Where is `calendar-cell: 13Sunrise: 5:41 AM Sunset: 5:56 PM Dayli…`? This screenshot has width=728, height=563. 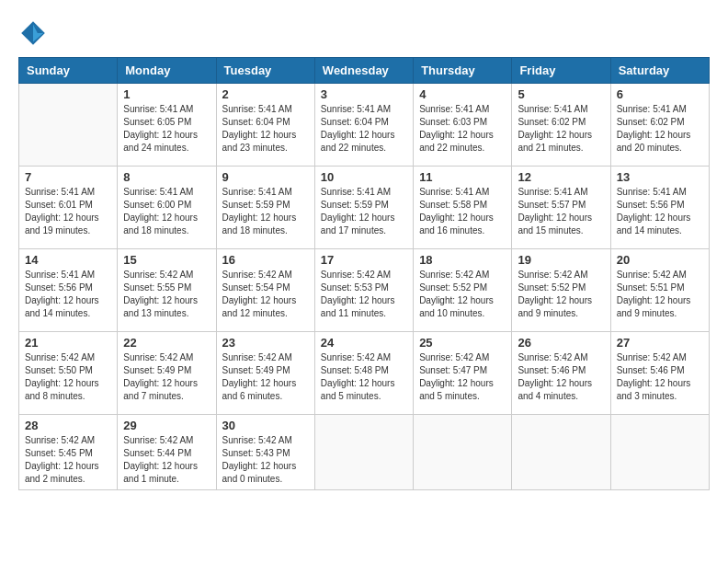 calendar-cell: 13Sunrise: 5:41 AM Sunset: 5:56 PM Dayli… is located at coordinates (660, 208).